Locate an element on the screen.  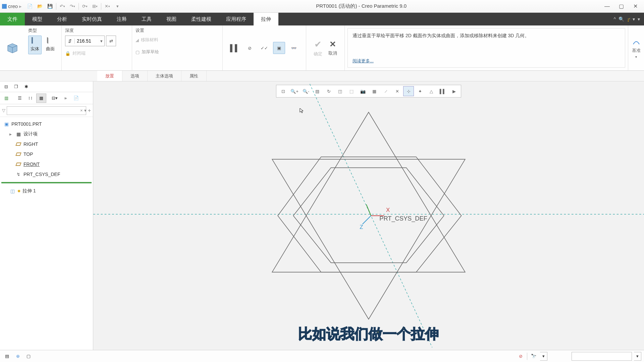
read-more-link: 阅读更多... is located at coordinates (486, 61).